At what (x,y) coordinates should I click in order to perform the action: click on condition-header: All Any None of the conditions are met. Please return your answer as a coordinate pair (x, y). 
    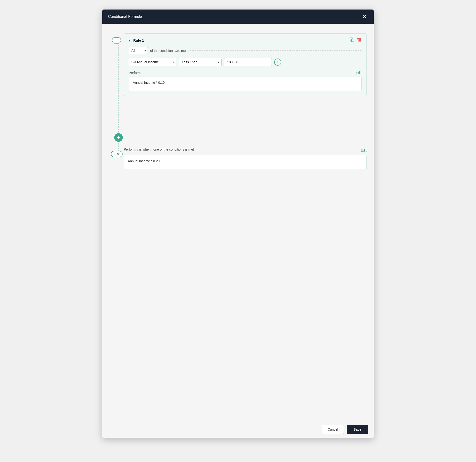
    Looking at the image, I should click on (245, 50).